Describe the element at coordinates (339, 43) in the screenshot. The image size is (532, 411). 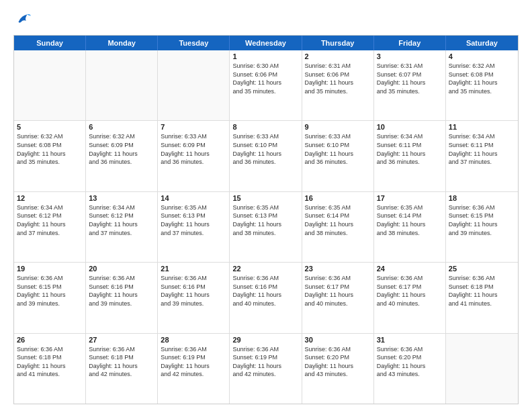
I see `cal-header-thursday: Thursday` at that location.